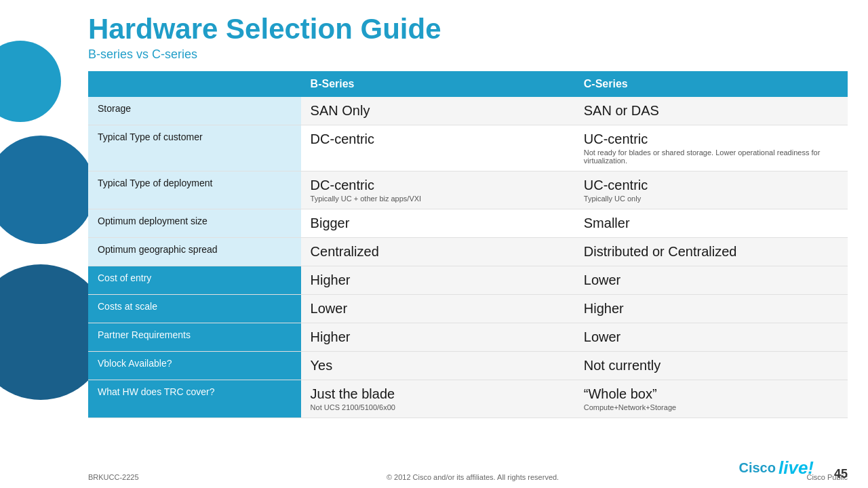 This screenshot has height=488, width=868. What do you see at coordinates (473, 477) in the screenshot?
I see `footer-center: © 2012 Cisco and/or its affiliates. All …` at bounding box center [473, 477].